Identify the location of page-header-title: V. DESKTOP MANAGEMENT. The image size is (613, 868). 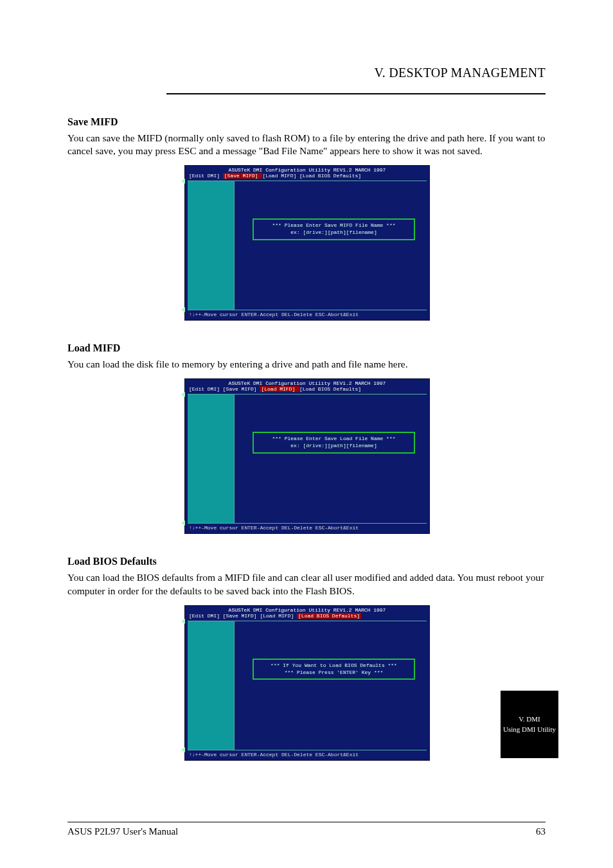
(306, 73).